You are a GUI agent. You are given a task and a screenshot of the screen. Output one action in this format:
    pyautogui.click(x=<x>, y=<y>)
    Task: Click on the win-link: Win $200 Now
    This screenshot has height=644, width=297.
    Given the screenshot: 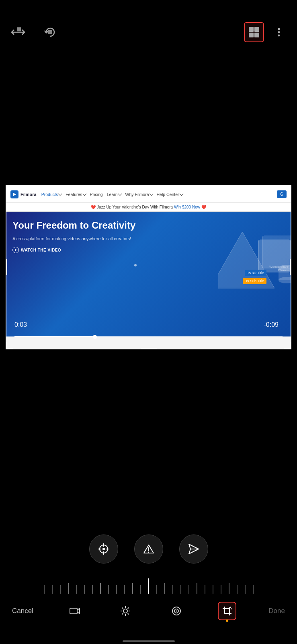 What is the action you would take?
    pyautogui.click(x=187, y=207)
    